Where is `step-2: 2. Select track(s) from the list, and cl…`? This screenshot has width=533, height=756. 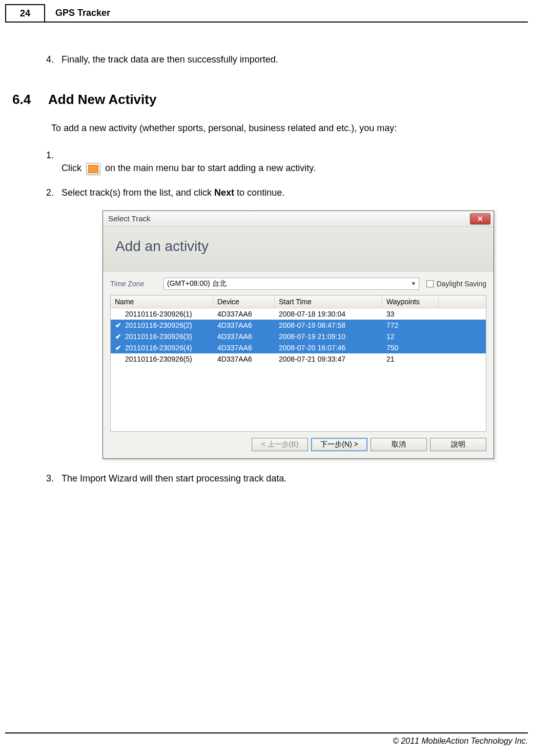
step-2: 2. Select track(s) from the list, and cl… is located at coordinates (287, 193).